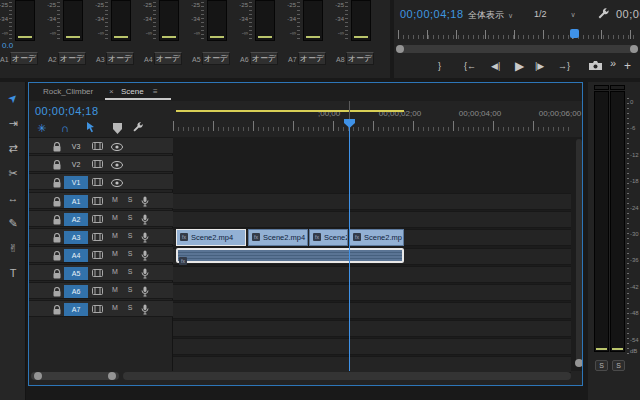 This screenshot has width=640, height=400. What do you see at coordinates (372, 310) in the screenshot?
I see `track-content-a4` at bounding box center [372, 310].